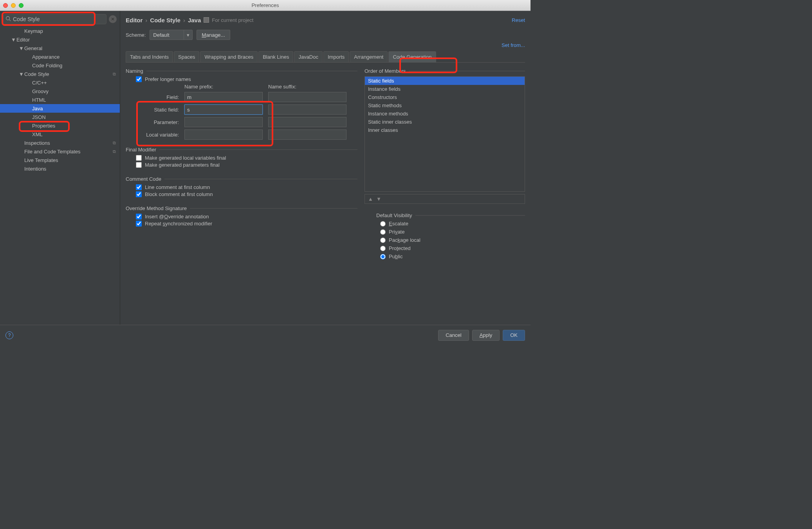 This screenshot has width=812, height=529. Describe the element at coordinates (453, 232) in the screenshot. I see `visibility-option: Private` at that location.